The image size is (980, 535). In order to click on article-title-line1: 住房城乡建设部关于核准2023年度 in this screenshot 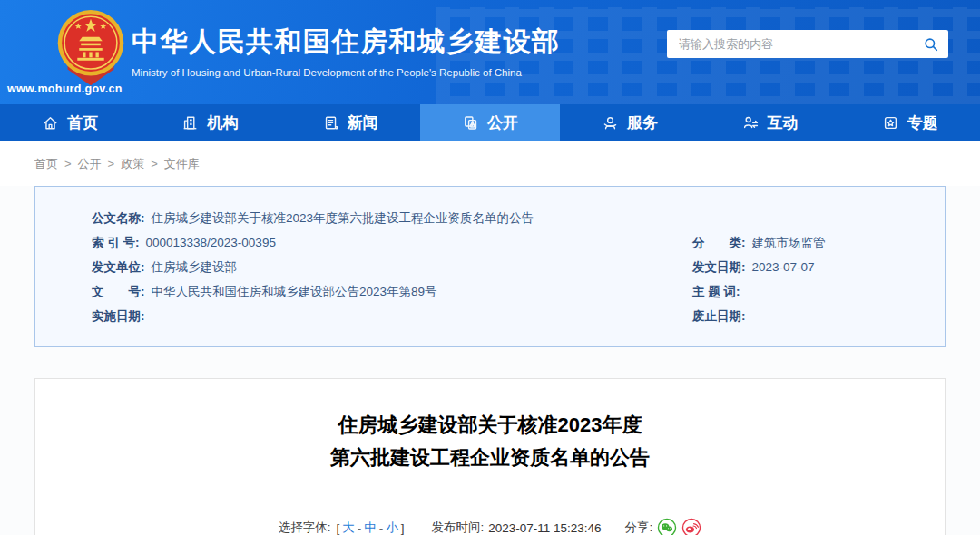, I will do `click(490, 425)`.